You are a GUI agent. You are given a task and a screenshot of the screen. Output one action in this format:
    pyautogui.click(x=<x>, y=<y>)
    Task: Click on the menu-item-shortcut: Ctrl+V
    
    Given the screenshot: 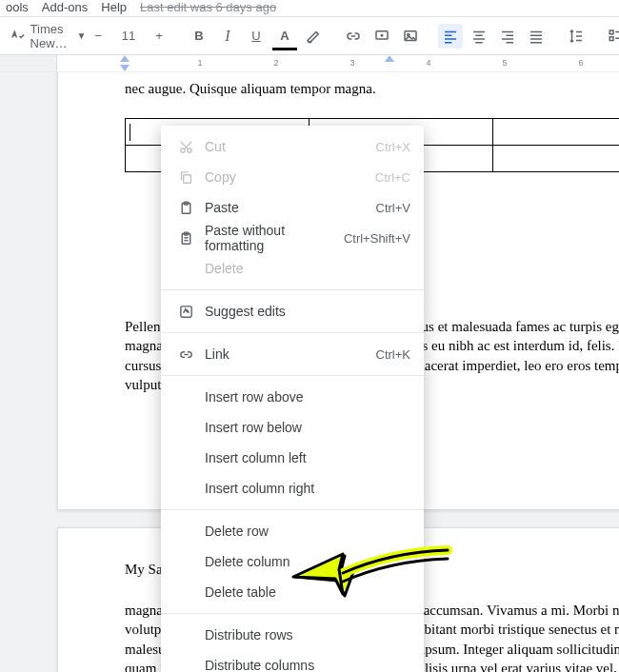 What is the action you would take?
    pyautogui.click(x=393, y=208)
    